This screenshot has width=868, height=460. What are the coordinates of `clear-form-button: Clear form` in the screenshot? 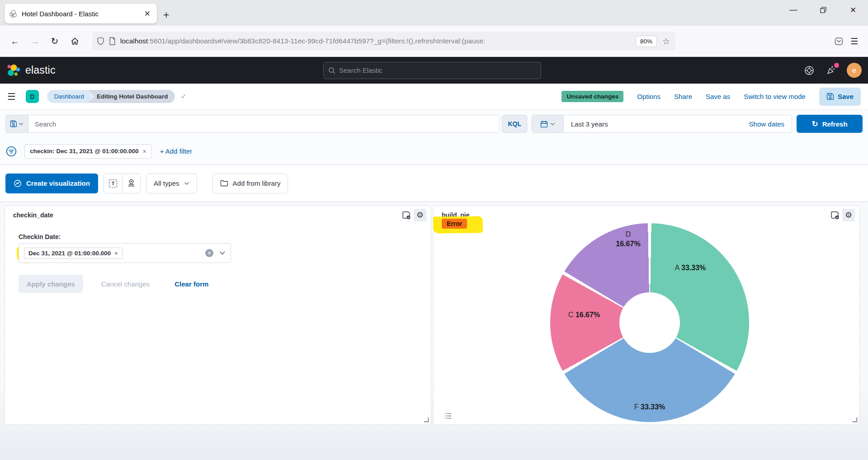 It's located at (192, 284).